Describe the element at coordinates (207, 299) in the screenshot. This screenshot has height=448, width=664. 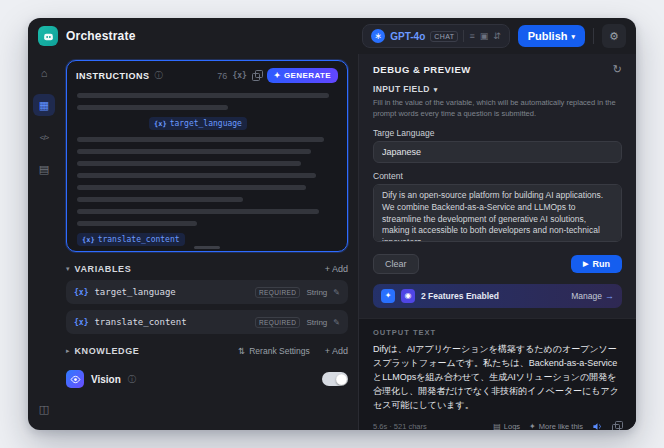
I see `variables-section: ▾ VARIABLES + Add {x} target_language RE…` at that location.